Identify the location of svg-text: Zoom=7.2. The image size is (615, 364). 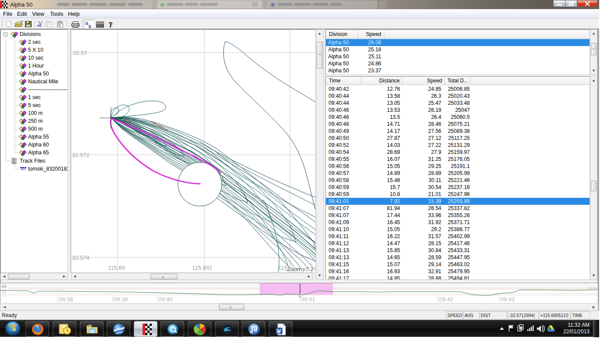
(300, 269).